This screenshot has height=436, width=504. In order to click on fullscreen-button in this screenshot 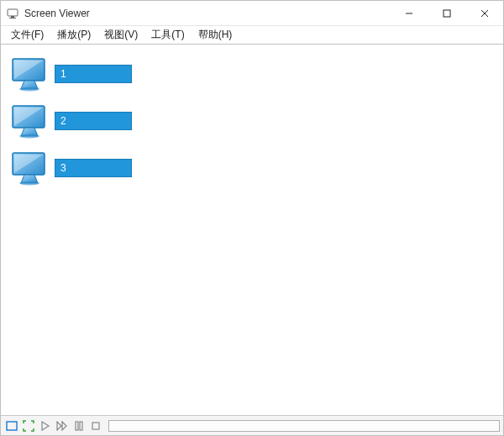, I will do `click(29, 426)`.